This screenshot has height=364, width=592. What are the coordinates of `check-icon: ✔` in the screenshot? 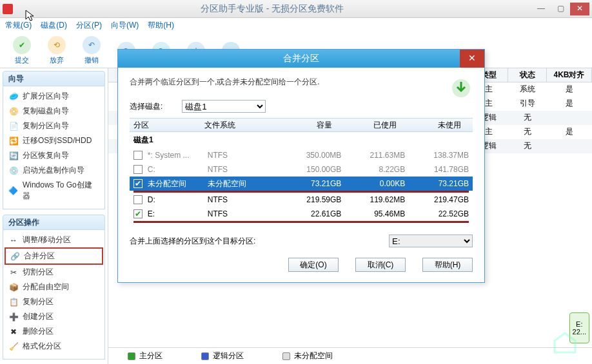 It's located at (22, 45).